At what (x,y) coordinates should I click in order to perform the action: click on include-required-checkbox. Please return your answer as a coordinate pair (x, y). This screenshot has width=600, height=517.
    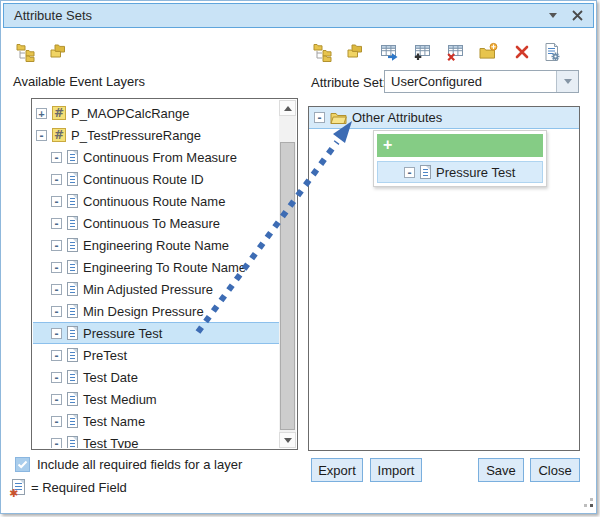
    Looking at the image, I should click on (22, 464).